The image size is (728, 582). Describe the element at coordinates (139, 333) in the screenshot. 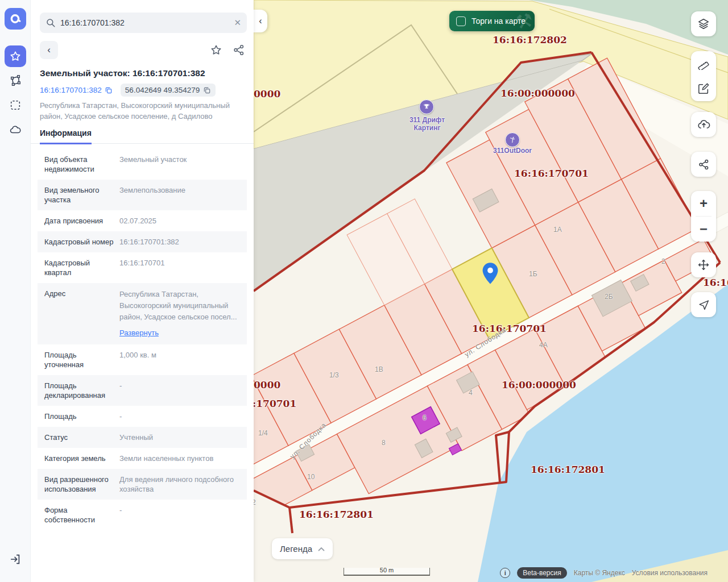

I see `expand-address-link: Развернуть` at that location.